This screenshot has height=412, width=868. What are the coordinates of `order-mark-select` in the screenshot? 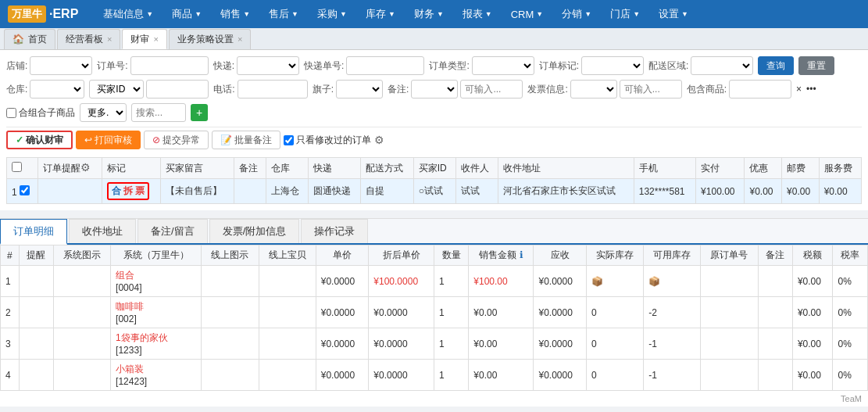 It's located at (613, 66).